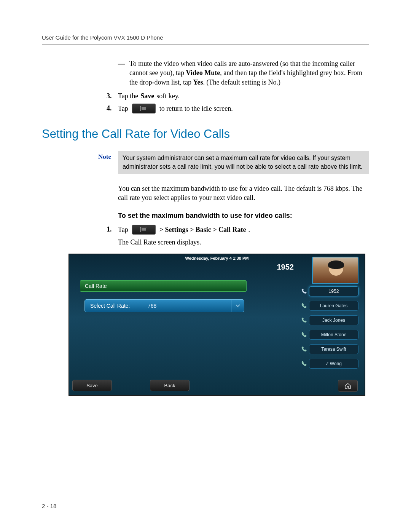 Image resolution: width=411 pixels, height=532 pixels. What do you see at coordinates (203, 230) in the screenshot?
I see `step-path: > Settings > Basic > Call Rate` at bounding box center [203, 230].